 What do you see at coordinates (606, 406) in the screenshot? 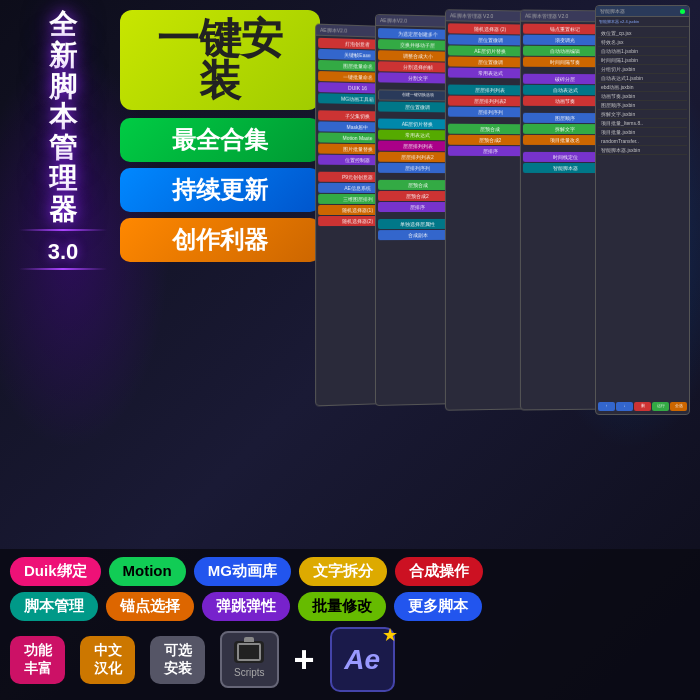
I see `panel-btn-up: ↑` at bounding box center [606, 406].